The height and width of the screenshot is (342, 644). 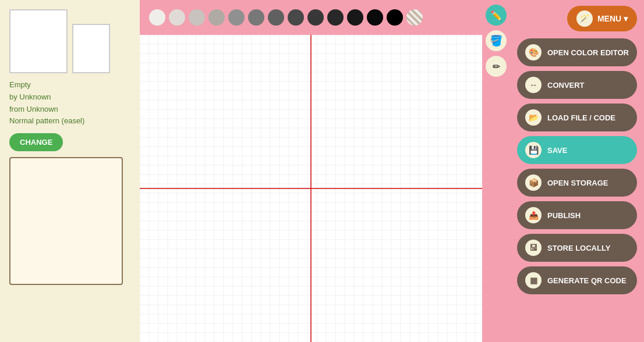 What do you see at coordinates (579, 248) in the screenshot?
I see `store-locally-label: STORE LOCALLY` at bounding box center [579, 248].